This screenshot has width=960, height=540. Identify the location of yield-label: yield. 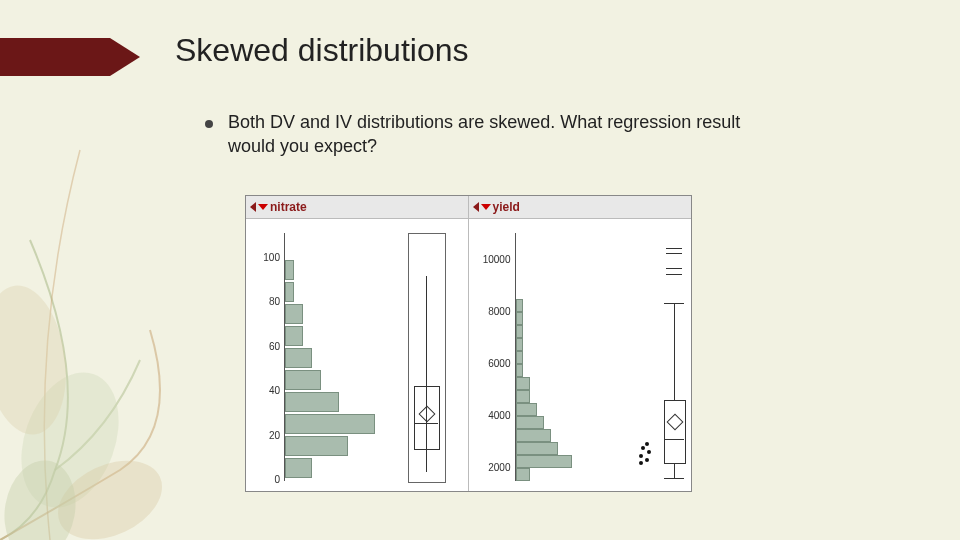
(506, 207).